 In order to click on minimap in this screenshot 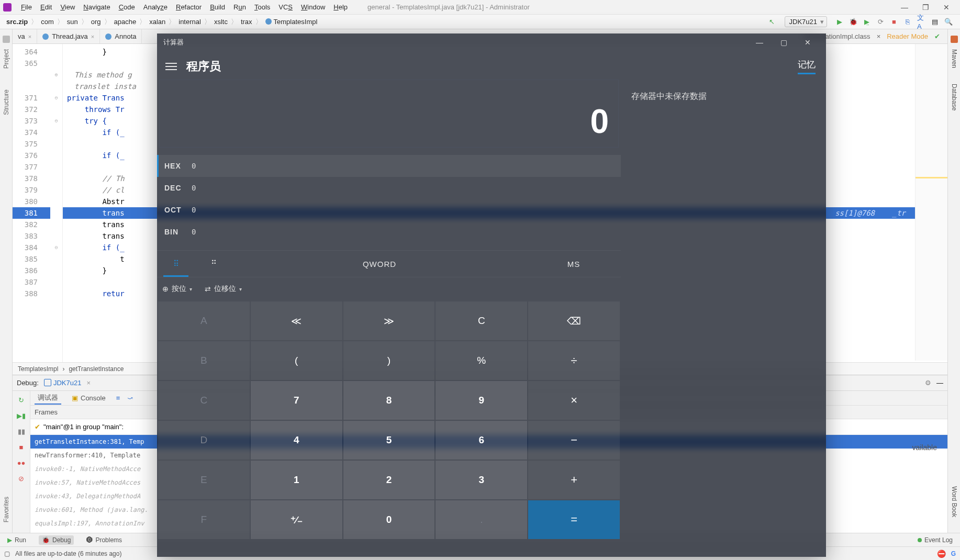, I will do `click(931, 202)`.